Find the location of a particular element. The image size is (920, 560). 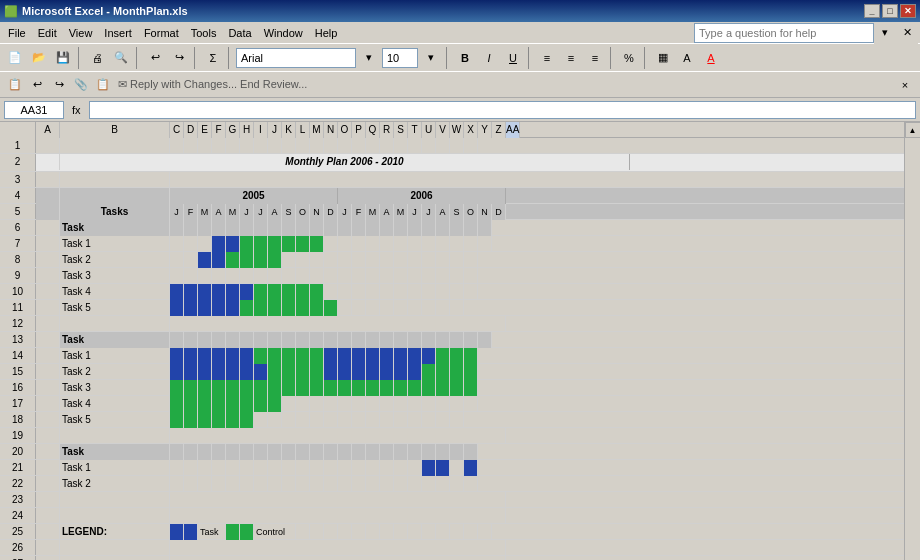

save-button: 💾 is located at coordinates (63, 58).